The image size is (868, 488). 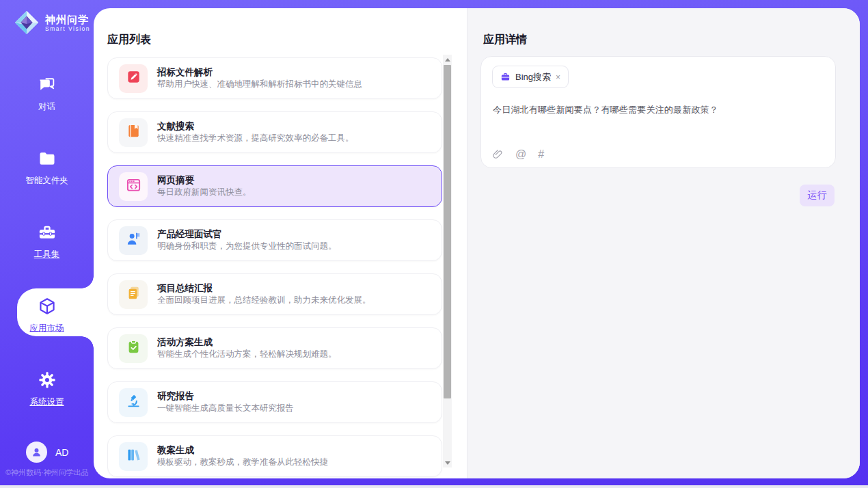 I want to click on scrollbar-down-arrow, so click(x=447, y=463).